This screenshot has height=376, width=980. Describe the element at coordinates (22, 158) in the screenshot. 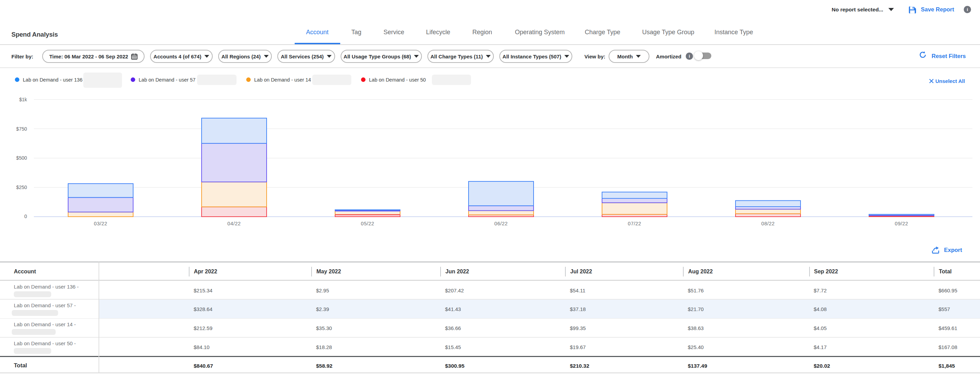

I see `svg-text: $500` at that location.